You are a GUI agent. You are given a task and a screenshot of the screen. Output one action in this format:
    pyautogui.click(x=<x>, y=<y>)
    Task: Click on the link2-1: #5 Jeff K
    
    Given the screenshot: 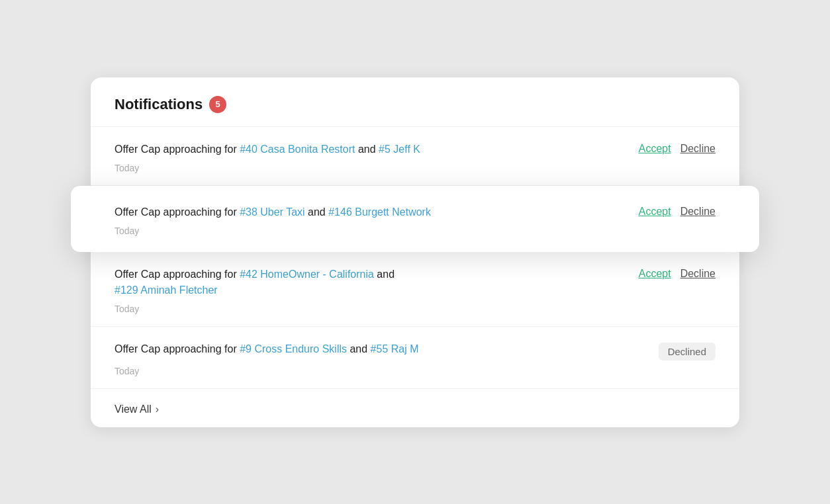 What is the action you would take?
    pyautogui.click(x=400, y=149)
    